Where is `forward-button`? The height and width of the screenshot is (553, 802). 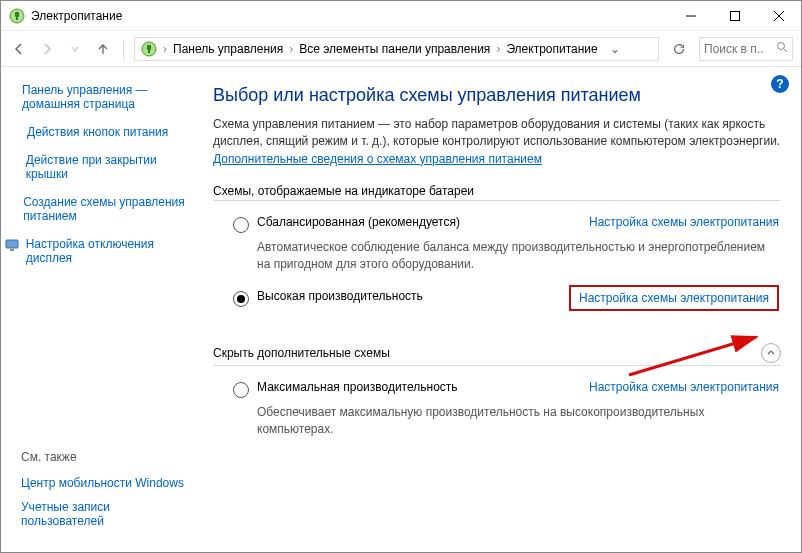
forward-button is located at coordinates (47, 49).